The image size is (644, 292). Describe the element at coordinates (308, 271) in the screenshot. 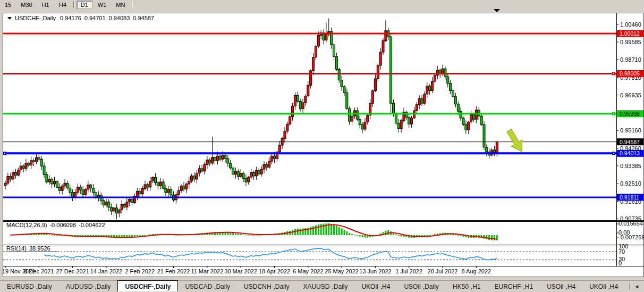

I see `svg-text: 6 May 2022` at that location.